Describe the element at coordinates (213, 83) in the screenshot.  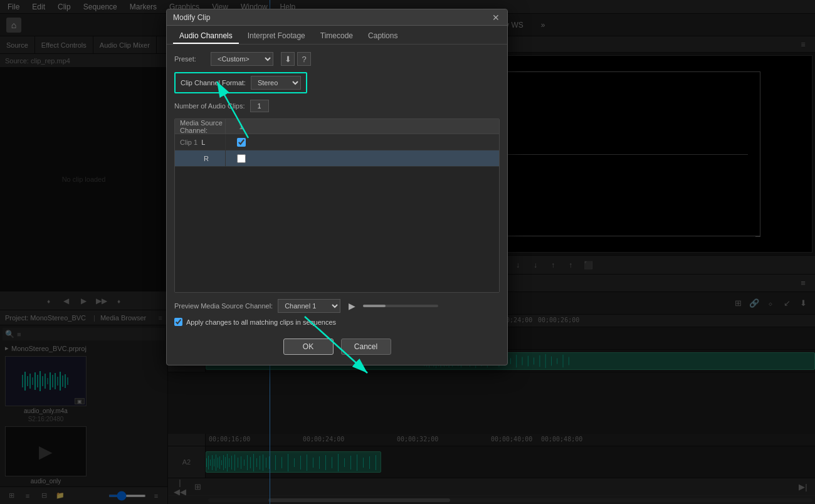
I see `clip-format-label: Clip Channel Format:` at that location.